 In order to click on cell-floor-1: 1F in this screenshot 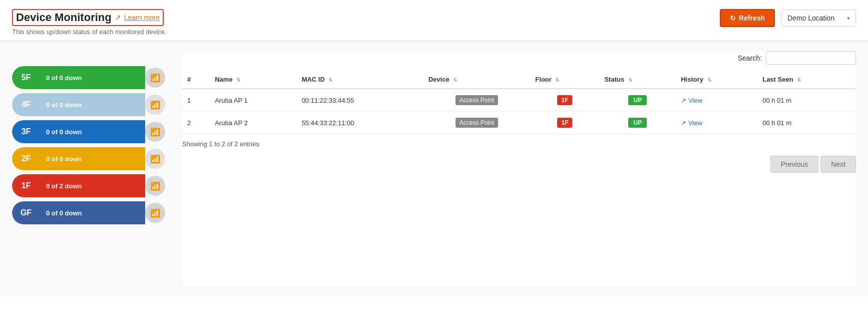, I will do `click(565, 100)`.